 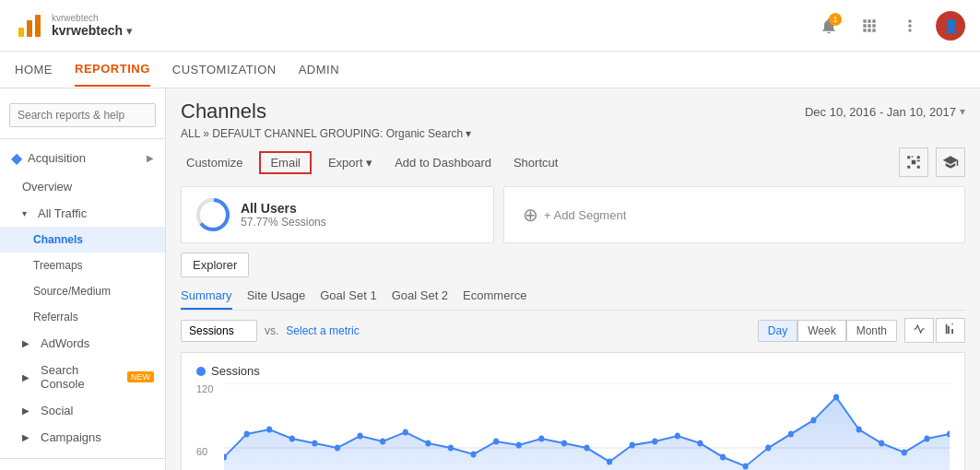 I want to click on help-button, so click(x=950, y=162).